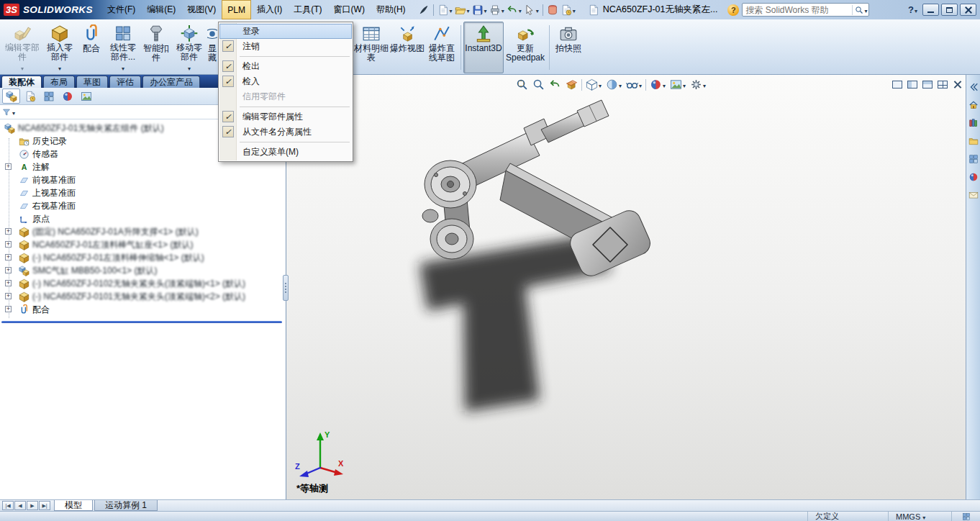 Image resolution: width=980 pixels, height=521 pixels. Describe the element at coordinates (30, 96) in the screenshot. I see `property-manager-icon` at that location.